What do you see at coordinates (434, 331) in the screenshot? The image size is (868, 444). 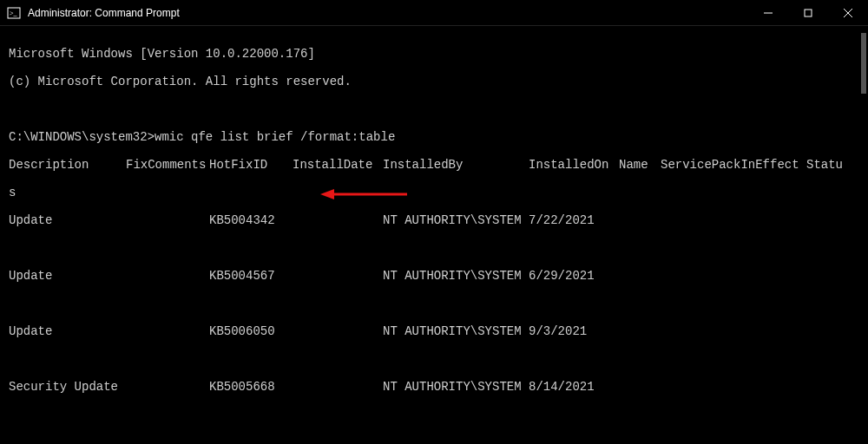 I see `table-row: UpdateKB5006050NT AUTHORITY\SYSTEM9/3/20…` at bounding box center [434, 331].